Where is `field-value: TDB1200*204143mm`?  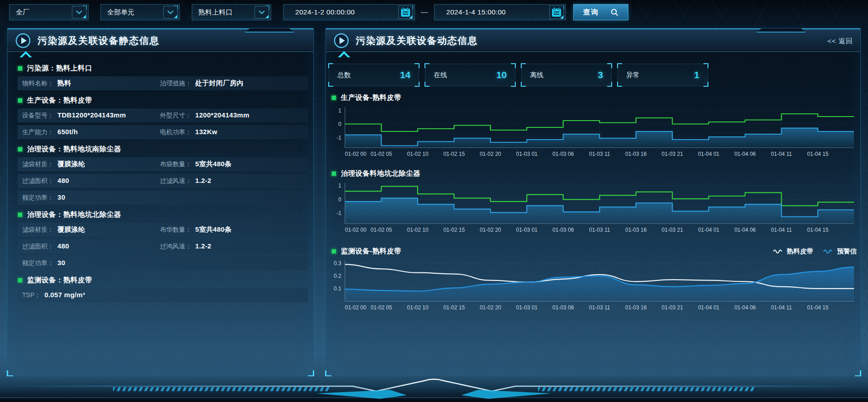 field-value: TDB1200*204143mm is located at coordinates (92, 115).